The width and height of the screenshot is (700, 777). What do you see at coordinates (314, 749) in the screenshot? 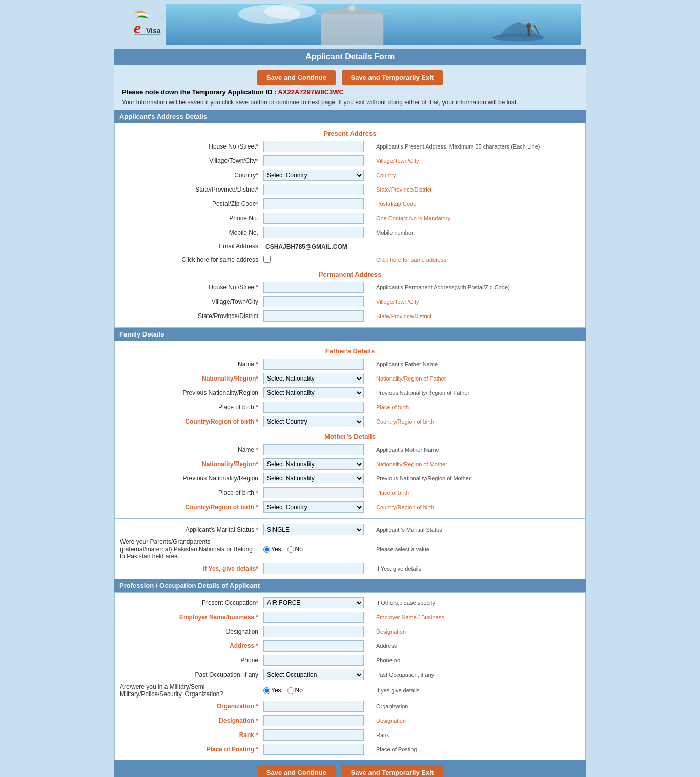
I see `posting-input` at bounding box center [314, 749].